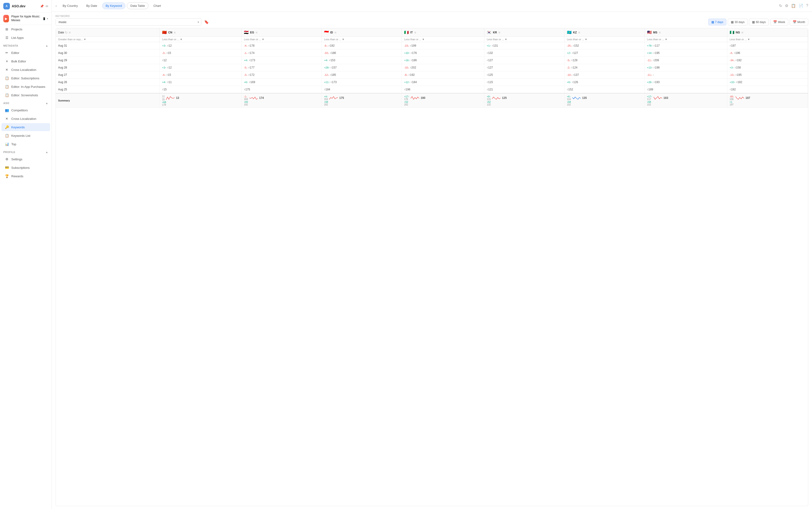 Image resolution: width=812 pixels, height=509 pixels. I want to click on collapse-metadata-icon: ▲, so click(47, 46).